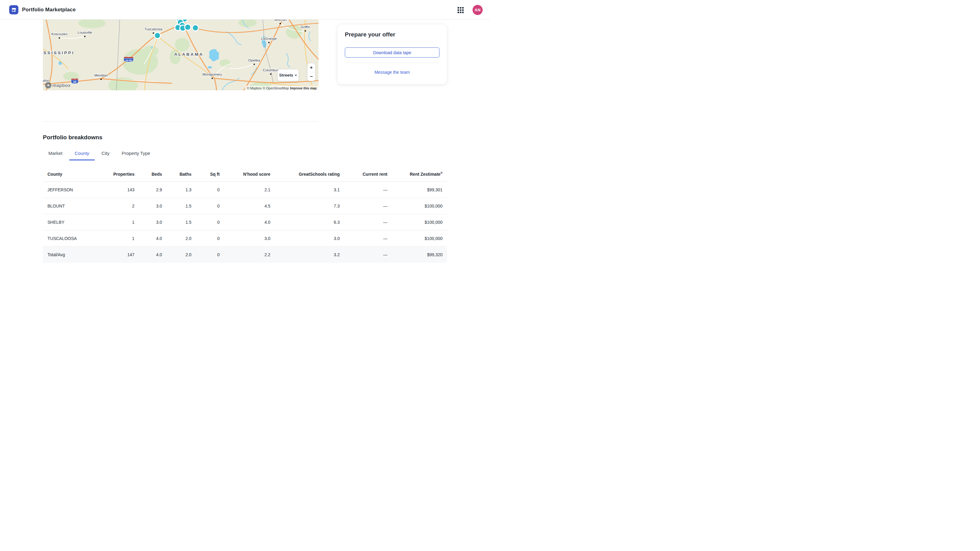 The image size is (980, 551). What do you see at coordinates (177, 222) in the screenshot?
I see `table-cell: 1.5` at bounding box center [177, 222].